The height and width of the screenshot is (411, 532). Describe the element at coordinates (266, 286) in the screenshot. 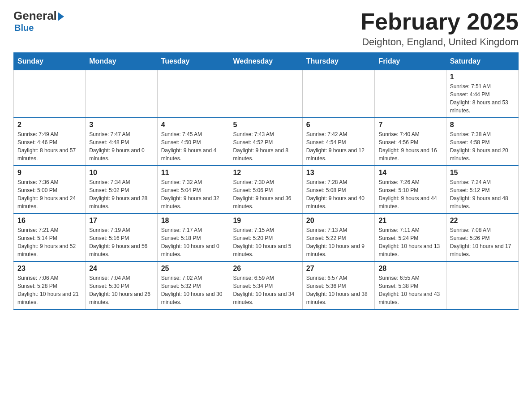

I see `calendar-cell: 26Sunrise: 6:59 AM Sunset: 5:34 PM Dayli…` at that location.